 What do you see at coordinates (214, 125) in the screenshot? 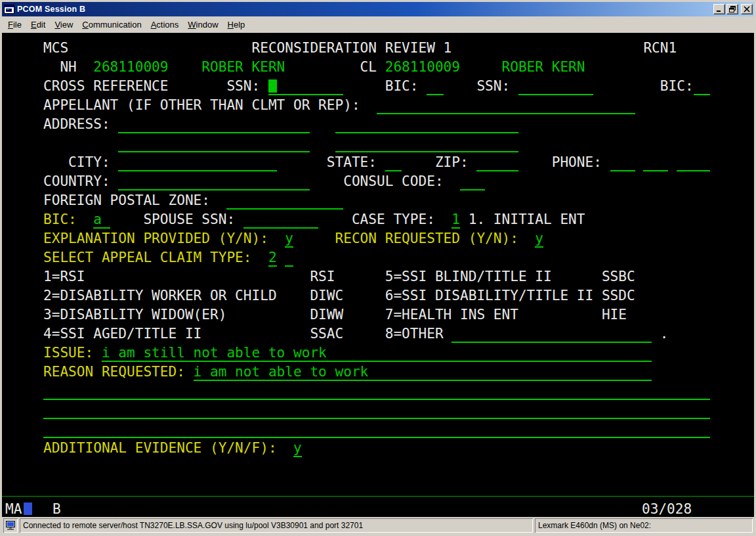
I see `address-line1-field` at bounding box center [214, 125].